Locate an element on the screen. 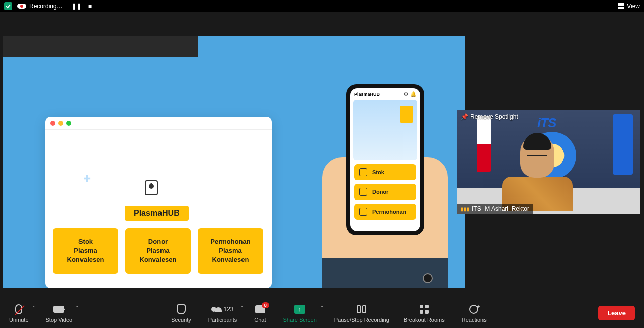  phone-illustration is located at coordinates (385, 130).